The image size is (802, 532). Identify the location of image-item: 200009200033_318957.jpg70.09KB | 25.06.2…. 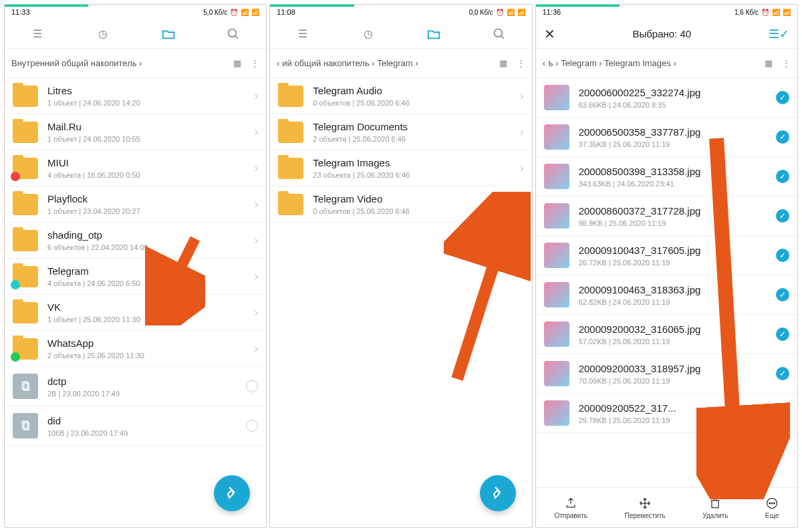
(667, 374).